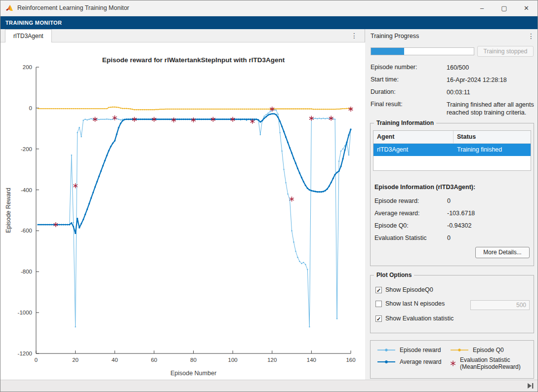  What do you see at coordinates (25, 313) in the screenshot?
I see `svg-text: -1000` at bounding box center [25, 313].